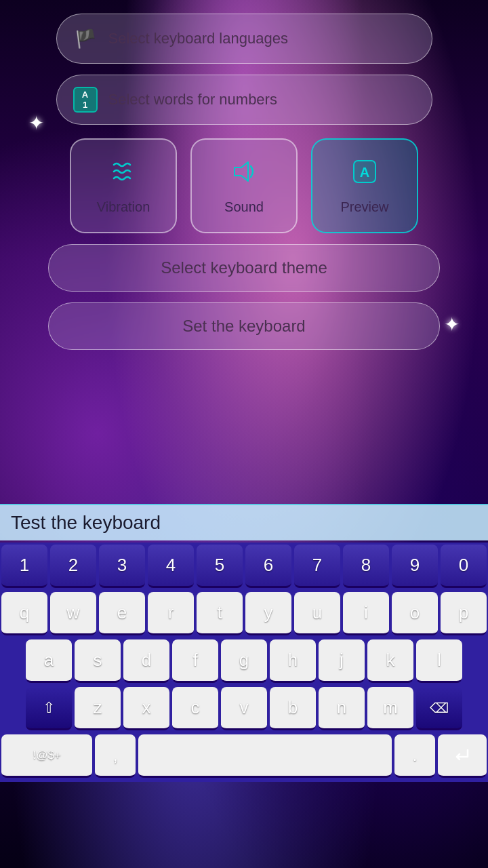 The height and width of the screenshot is (868, 488). What do you see at coordinates (49, 709) in the screenshot?
I see `shift-key: ⇧` at bounding box center [49, 709].